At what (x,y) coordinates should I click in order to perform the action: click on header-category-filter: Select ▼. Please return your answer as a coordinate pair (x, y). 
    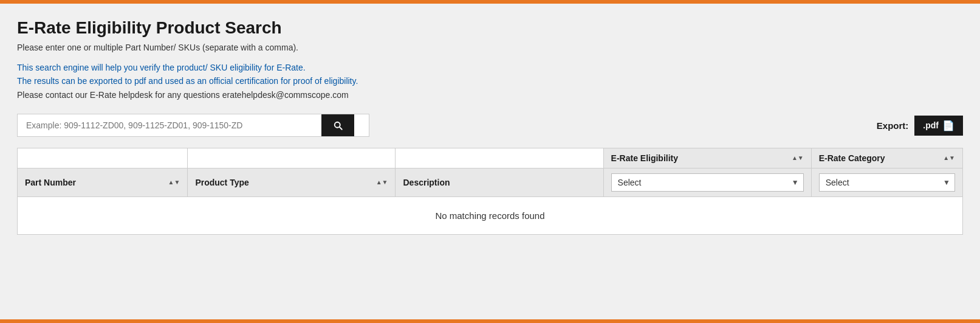
    Looking at the image, I should click on (887, 182).